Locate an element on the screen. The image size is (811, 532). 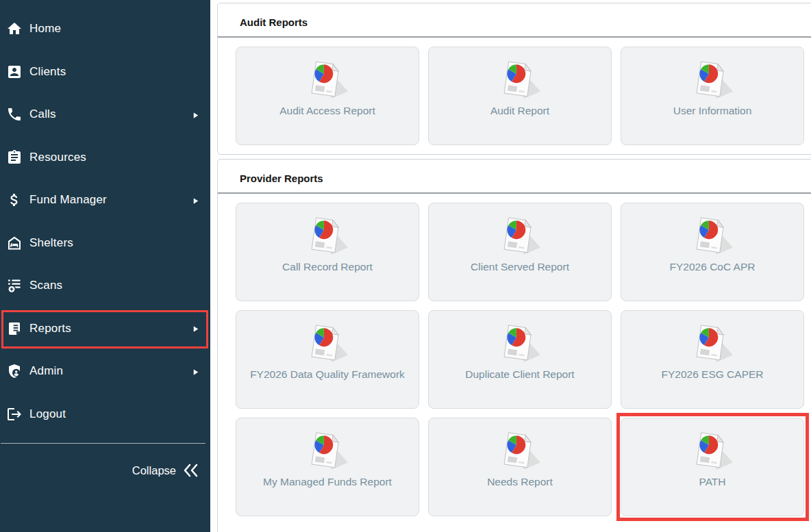
report-card-client-served-report: Client Served Report is located at coordinates (520, 252).